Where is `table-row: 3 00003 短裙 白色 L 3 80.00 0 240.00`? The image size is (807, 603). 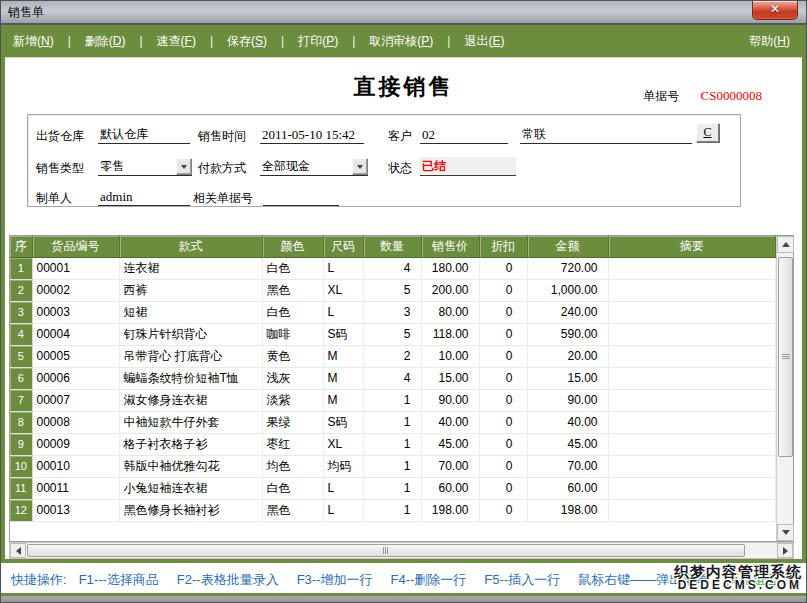 table-row: 3 00003 短裙 白色 L 3 80.00 0 240.00 is located at coordinates (393, 312).